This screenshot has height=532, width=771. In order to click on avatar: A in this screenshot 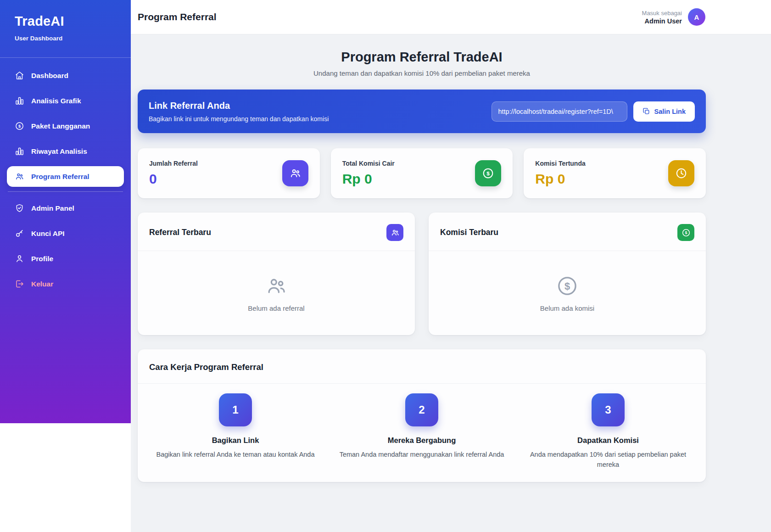, I will do `click(697, 17)`.